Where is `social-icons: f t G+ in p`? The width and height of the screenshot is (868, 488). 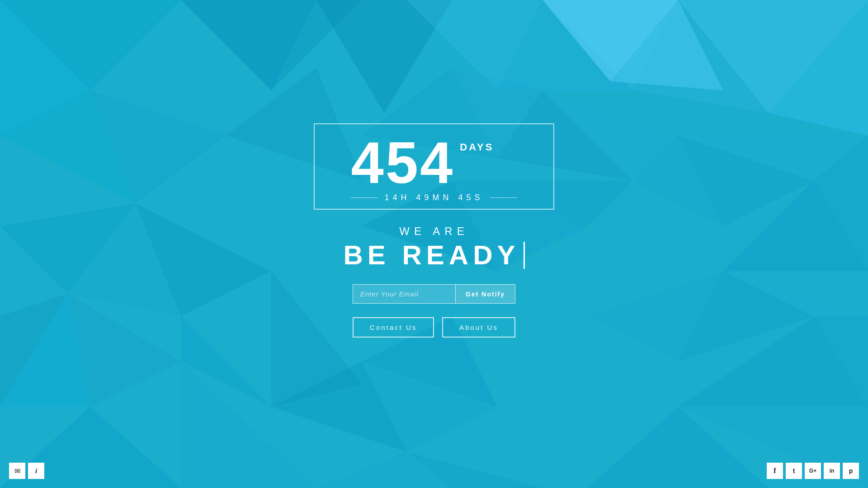
social-icons: f t G+ in p is located at coordinates (813, 471).